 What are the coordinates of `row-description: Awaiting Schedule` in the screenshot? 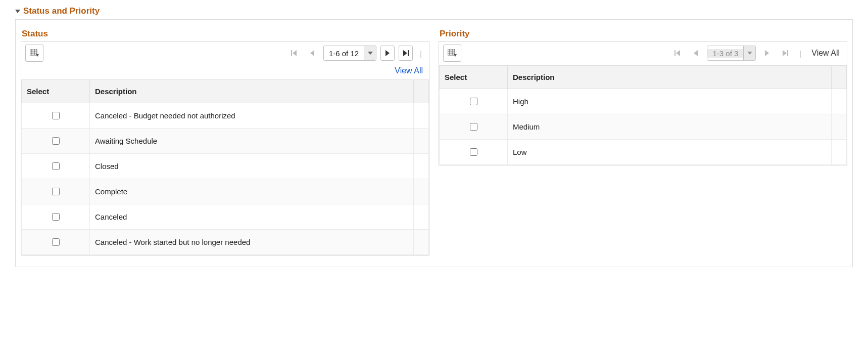 It's located at (252, 141).